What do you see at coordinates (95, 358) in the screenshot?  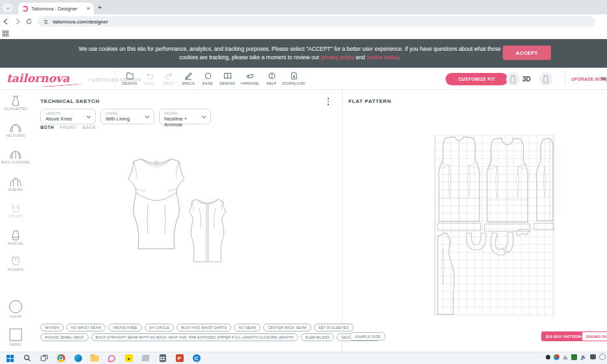 I see `taskbar-explorer-button` at bounding box center [95, 358].